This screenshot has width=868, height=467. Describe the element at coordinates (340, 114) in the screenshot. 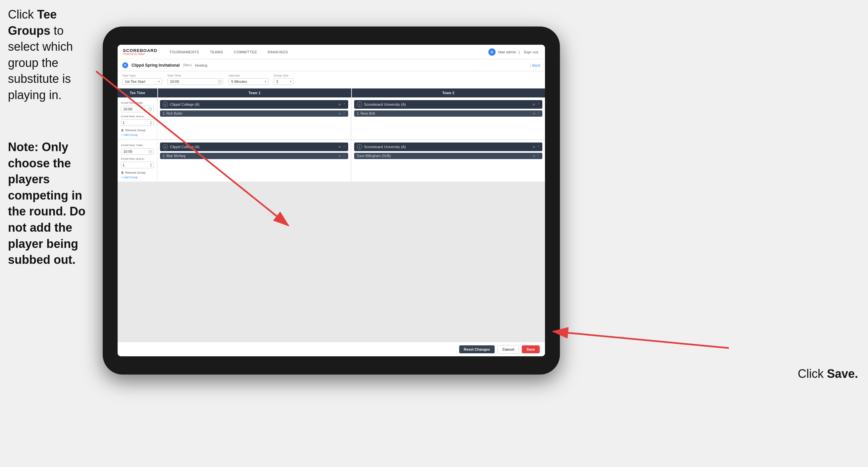

I see `player-x-1-1: ✕` at that location.